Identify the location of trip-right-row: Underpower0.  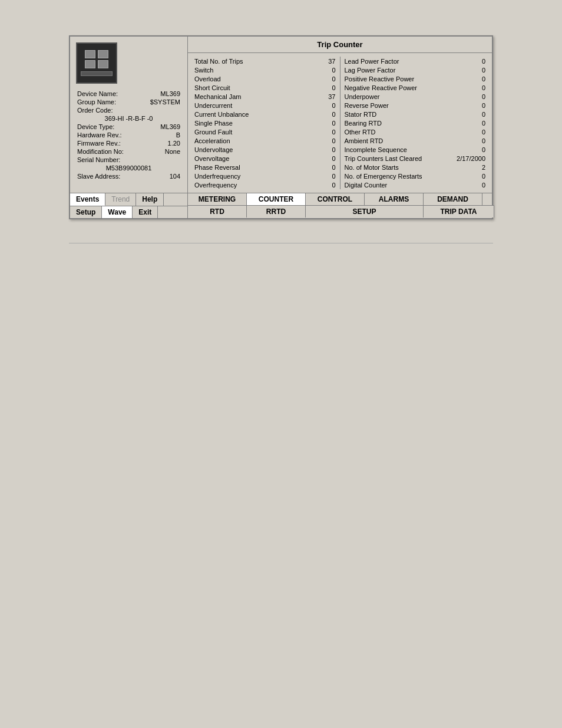
(415, 97).